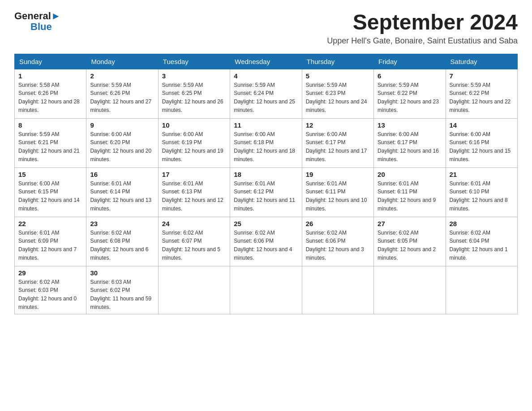 This screenshot has height=411, width=532. I want to click on calendar-day-cell: 12 Sunrise: 6:00 AMSunset: 6:17 PMDaylig…, so click(338, 143).